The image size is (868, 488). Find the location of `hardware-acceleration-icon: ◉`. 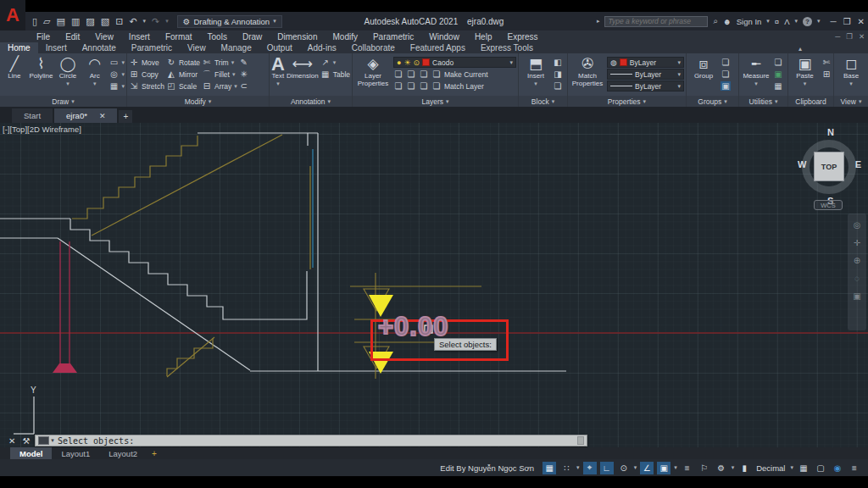

hardware-acceleration-icon: ◉ is located at coordinates (837, 468).